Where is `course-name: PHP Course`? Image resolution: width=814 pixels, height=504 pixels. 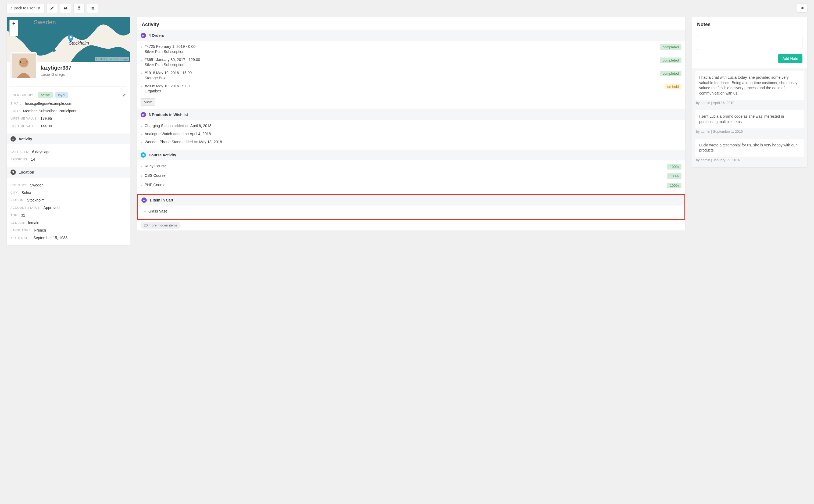 course-name: PHP Course is located at coordinates (405, 185).